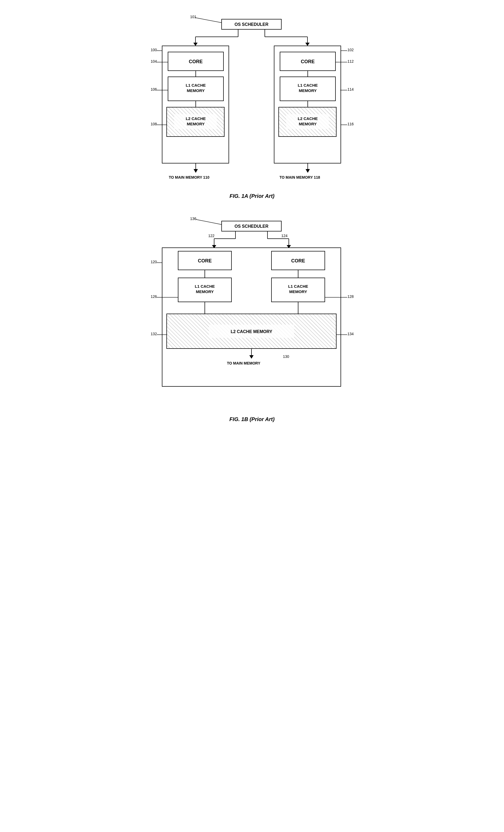  I want to click on ref-100: 100, so click(154, 50).